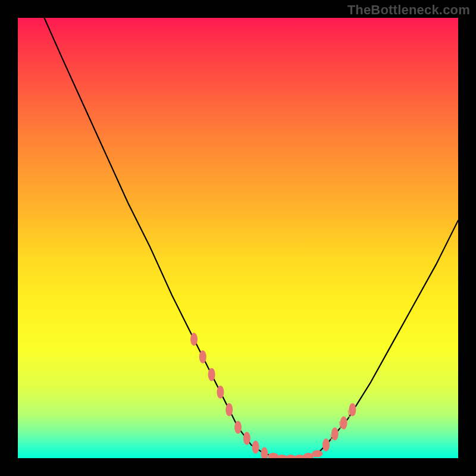 The height and width of the screenshot is (476, 476). I want to click on highlight-markers-bottom, so click(295, 455).